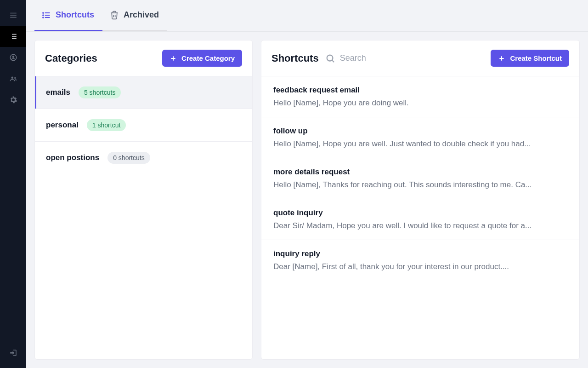  What do you see at coordinates (143, 125) in the screenshot?
I see `category-item-personal: personal 1 shortcut` at bounding box center [143, 125].